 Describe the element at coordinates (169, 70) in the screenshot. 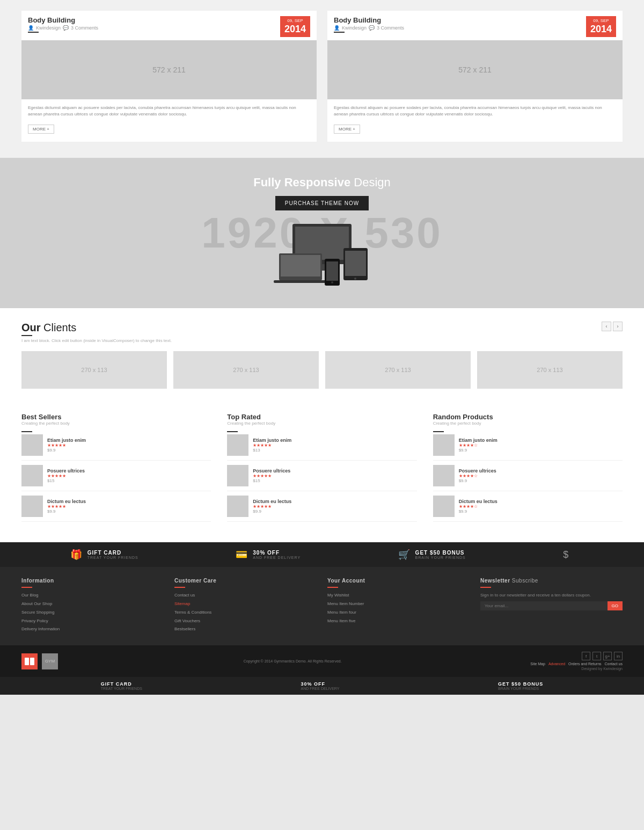

I see `blog-image-0: 572 x 211` at that location.